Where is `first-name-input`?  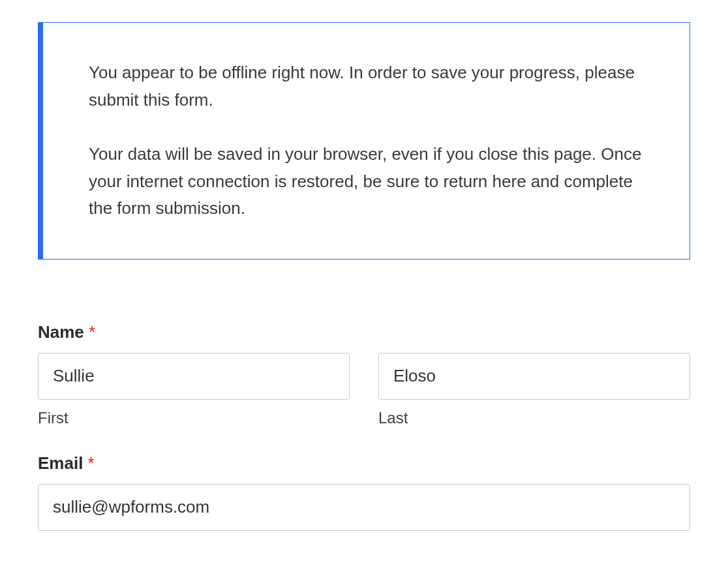
first-name-input is located at coordinates (194, 376).